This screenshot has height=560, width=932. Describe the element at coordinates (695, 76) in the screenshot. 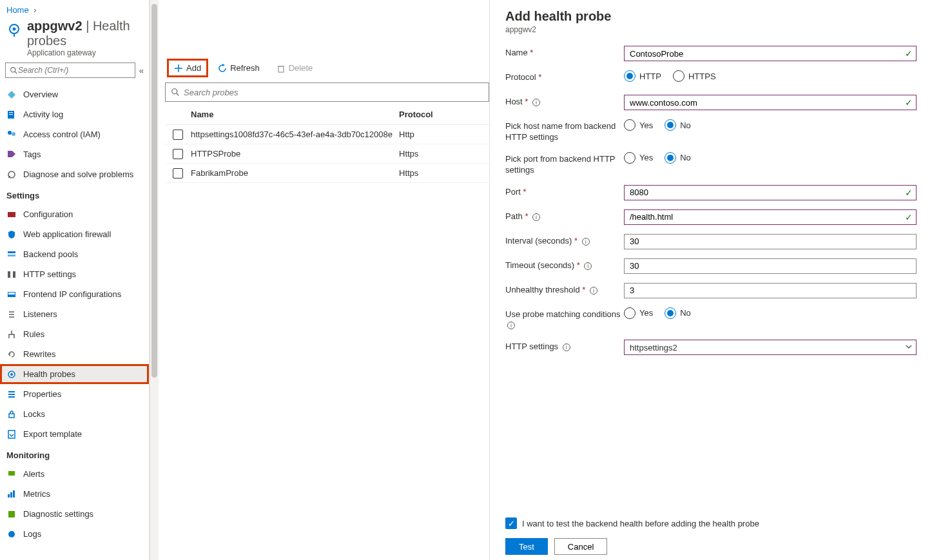

I see `protocol-https-radio: HTTPS` at that location.